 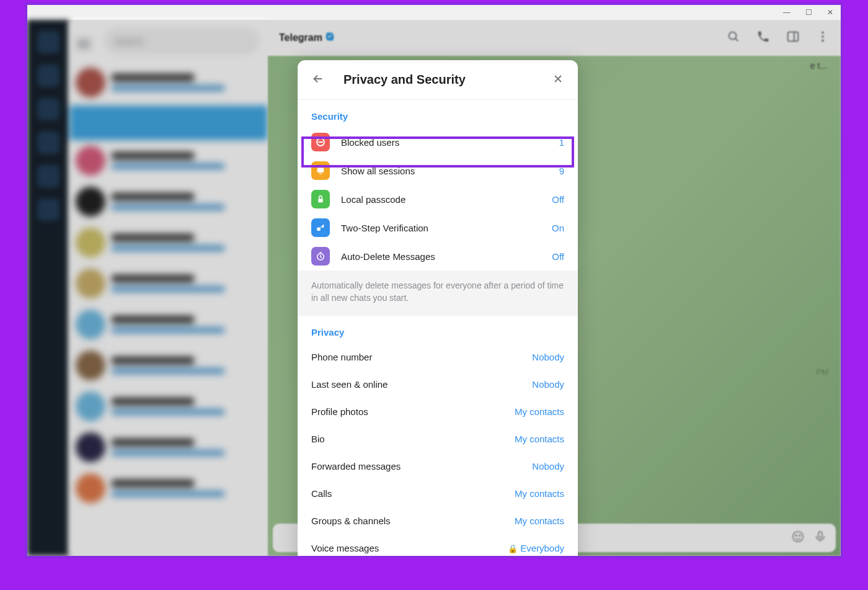 What do you see at coordinates (823, 38) in the screenshot?
I see `more-icon` at bounding box center [823, 38].